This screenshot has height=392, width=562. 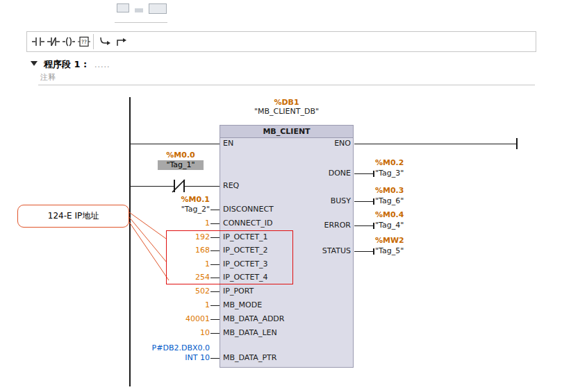 What do you see at coordinates (182, 291) in the screenshot?
I see `input-value-ip-port: 502` at bounding box center [182, 291].